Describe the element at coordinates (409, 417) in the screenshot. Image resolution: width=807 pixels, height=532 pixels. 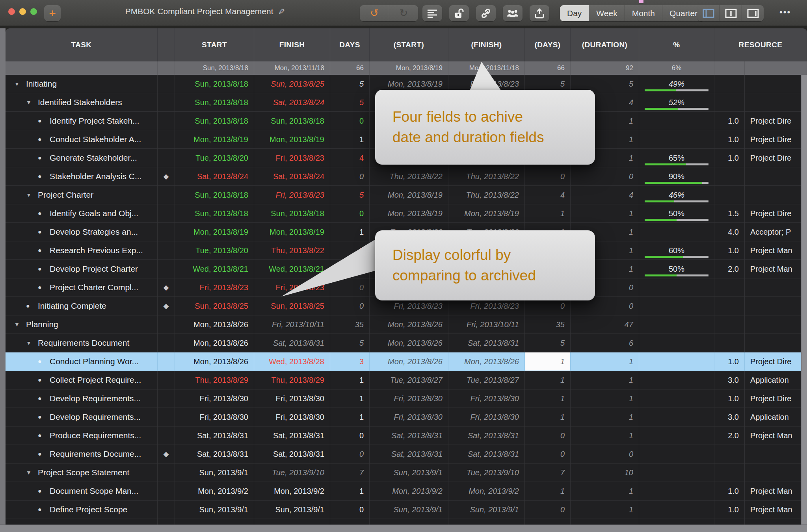
I see `astart-cell: Fri, 2013/8/30` at that location.